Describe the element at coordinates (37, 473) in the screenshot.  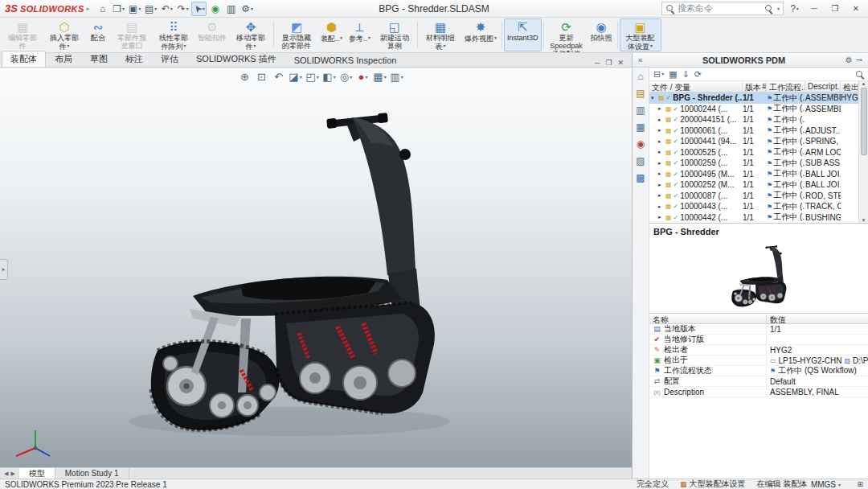
I see `tab-model: 模型` at that location.